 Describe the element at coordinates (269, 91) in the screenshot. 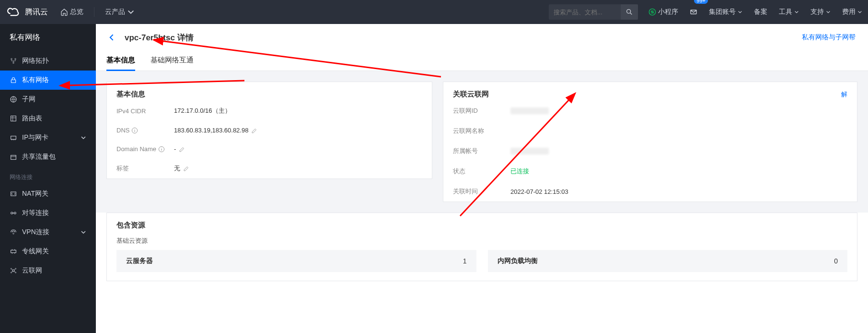

I see `card-title: 基本信息` at that location.